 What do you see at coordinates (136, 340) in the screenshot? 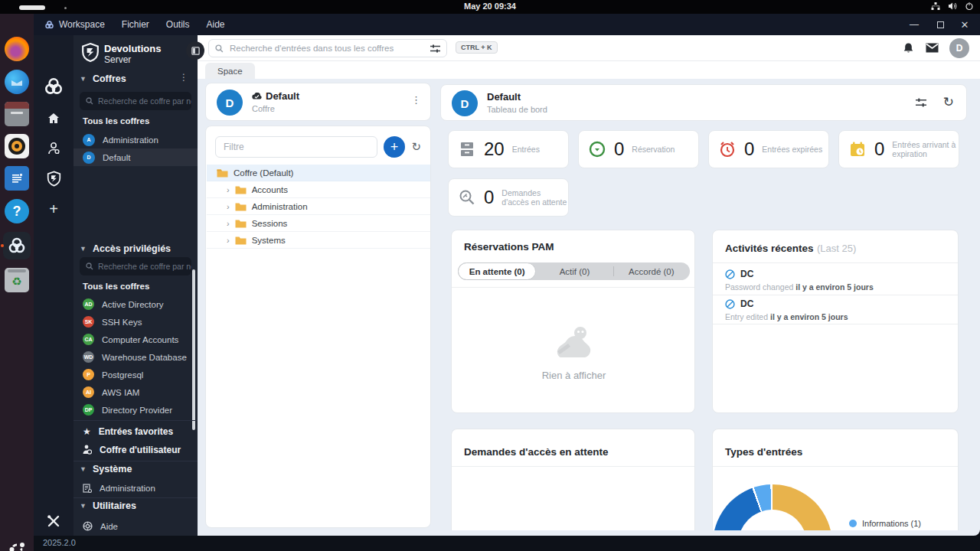
I see `sidebar-item-computer-accounts: CA Computer Accounts` at bounding box center [136, 340].